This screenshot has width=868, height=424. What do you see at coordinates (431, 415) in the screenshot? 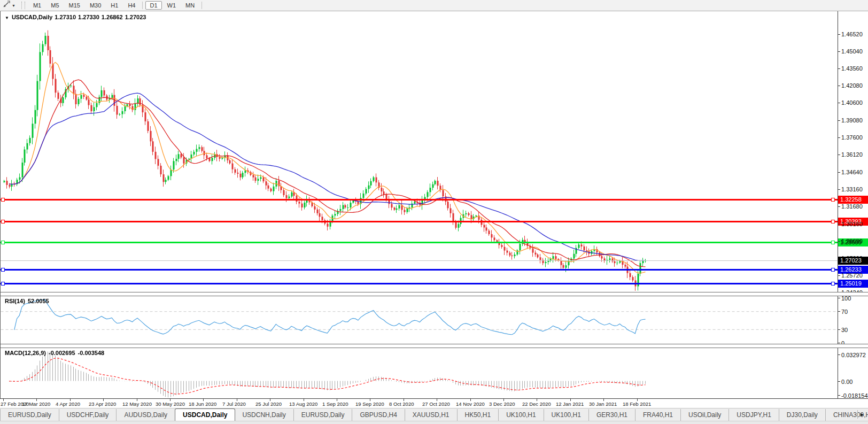
I see `tab-xauusd-h1-7: XAUUSD,H1` at bounding box center [431, 415].